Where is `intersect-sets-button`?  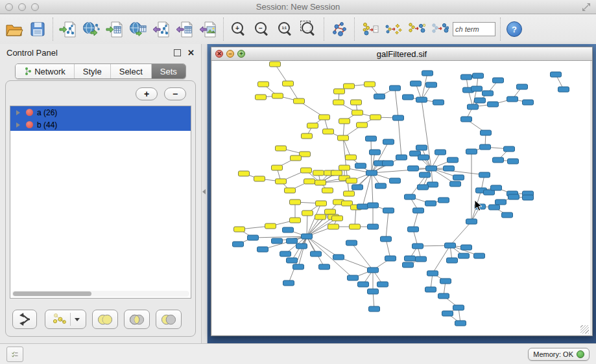 intersect-sets-button is located at coordinates (137, 319).